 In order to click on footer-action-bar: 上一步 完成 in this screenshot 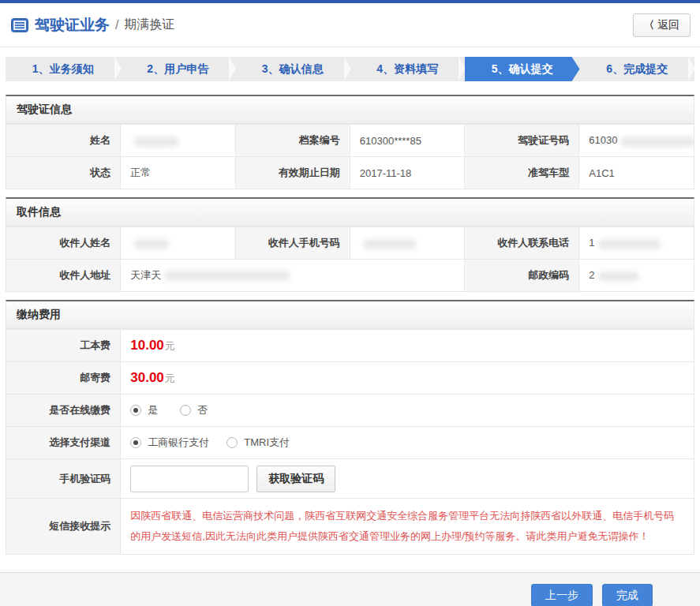, I will do `click(350, 589)`.